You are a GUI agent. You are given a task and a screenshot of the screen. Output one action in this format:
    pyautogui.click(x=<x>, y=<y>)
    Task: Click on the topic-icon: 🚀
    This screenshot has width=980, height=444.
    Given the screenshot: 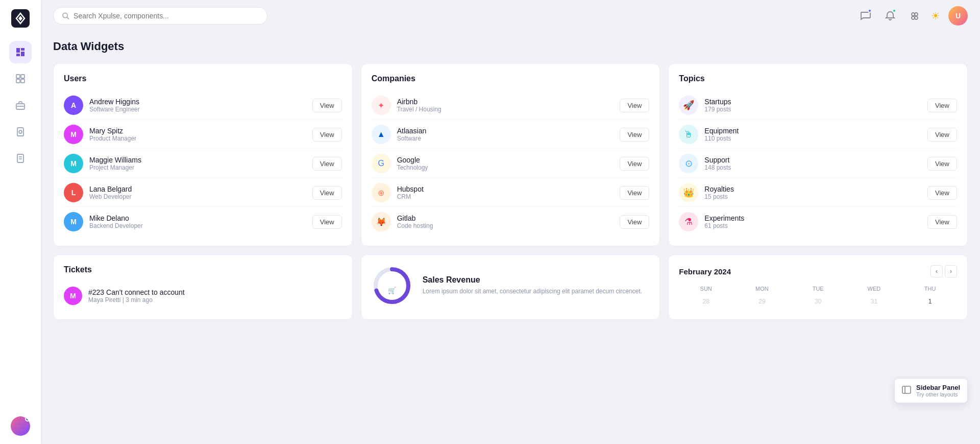 What is the action you would take?
    pyautogui.click(x=689, y=105)
    